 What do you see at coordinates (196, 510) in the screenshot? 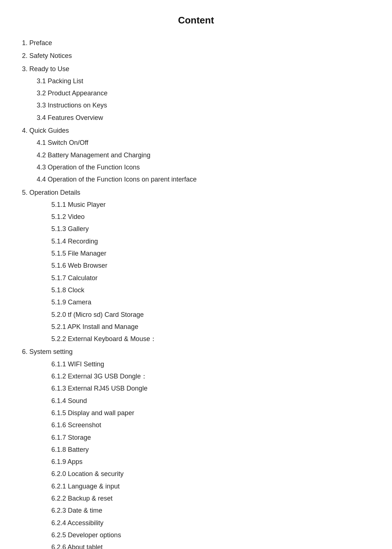
I see `toc-item: 6.2.3 Date & time` at bounding box center [196, 510].